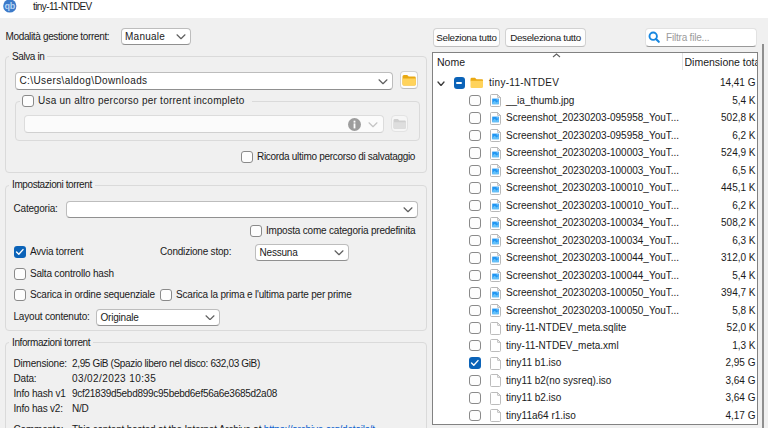  I want to click on svg-text: qb, so click(10, 6).